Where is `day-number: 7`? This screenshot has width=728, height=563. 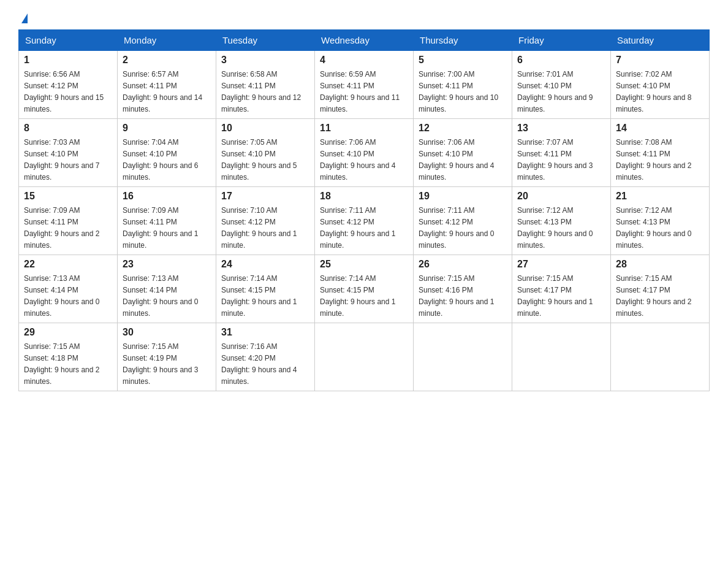
day-number: 7 is located at coordinates (660, 60).